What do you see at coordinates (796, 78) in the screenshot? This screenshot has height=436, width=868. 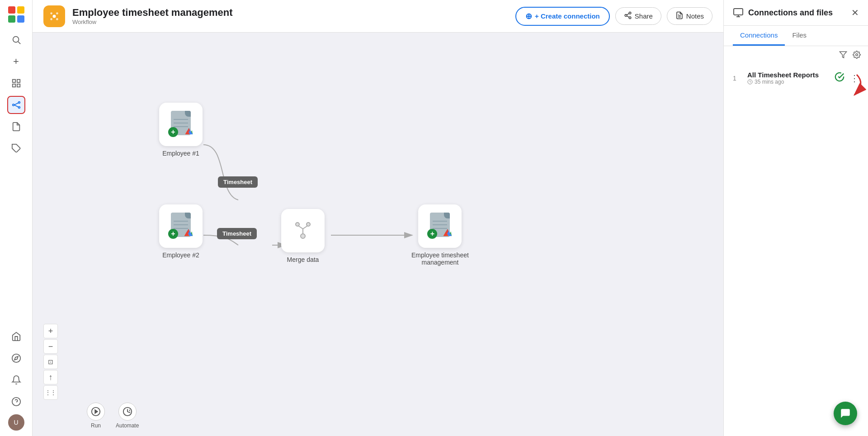 I see `connection-item-1: 1 All Timesheet Reports 35 mins ago ⋮` at bounding box center [796, 78].